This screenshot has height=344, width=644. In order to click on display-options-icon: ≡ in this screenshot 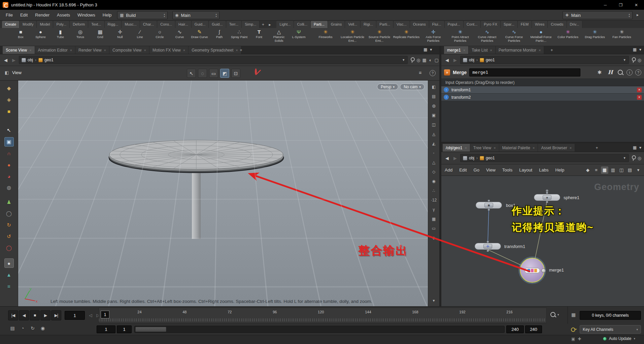, I will do `click(420, 73)`.